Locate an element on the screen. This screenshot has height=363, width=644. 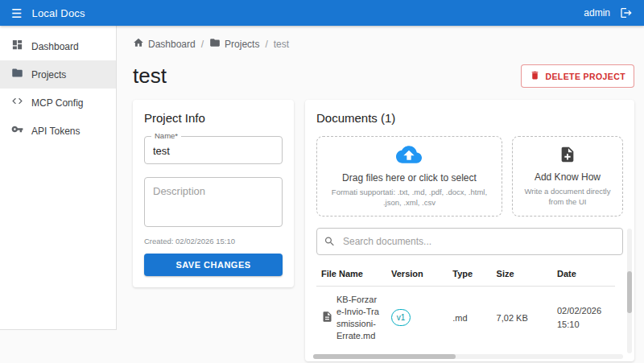
sidebar-item-label: API Tokens is located at coordinates (56, 131).